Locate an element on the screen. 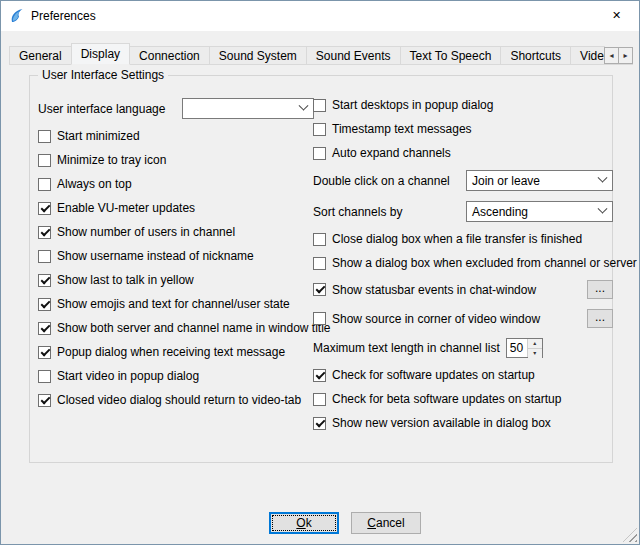 The width and height of the screenshot is (640, 545). checkbox-check-beta-updates: Check for beta software updates on start… is located at coordinates (463, 399).